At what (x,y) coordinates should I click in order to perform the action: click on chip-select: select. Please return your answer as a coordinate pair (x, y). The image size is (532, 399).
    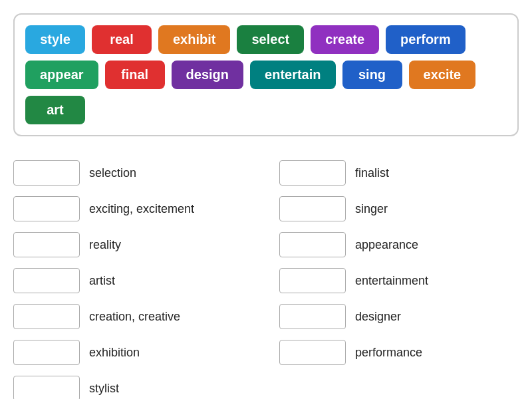
    Looking at the image, I should click on (270, 40).